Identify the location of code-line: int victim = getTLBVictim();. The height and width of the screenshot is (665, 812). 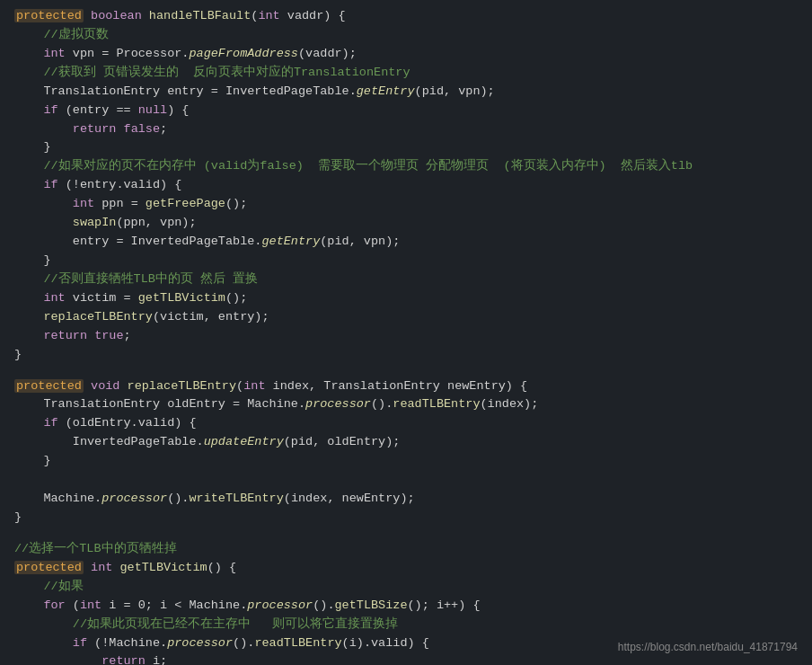
(406, 298).